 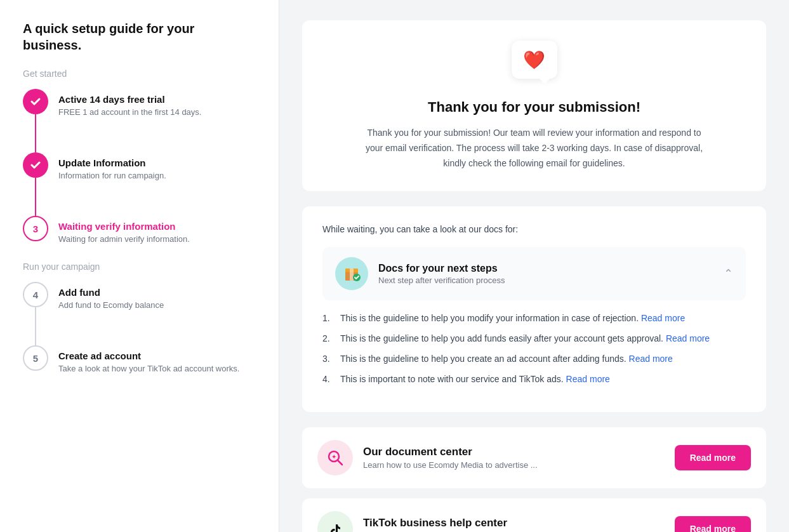 I want to click on step-4-title: Add fund, so click(x=111, y=292).